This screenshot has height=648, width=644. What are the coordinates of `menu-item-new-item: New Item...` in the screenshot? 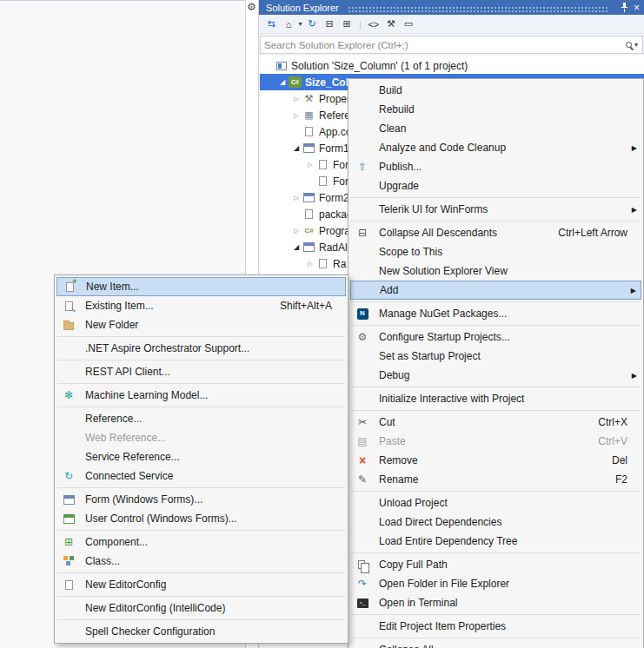 It's located at (202, 287).